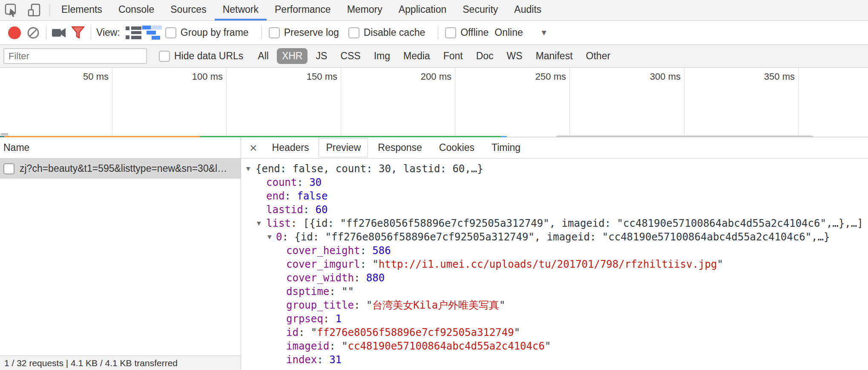  What do you see at coordinates (274, 33) in the screenshot?
I see `preserve-log-checkbox` at bounding box center [274, 33].